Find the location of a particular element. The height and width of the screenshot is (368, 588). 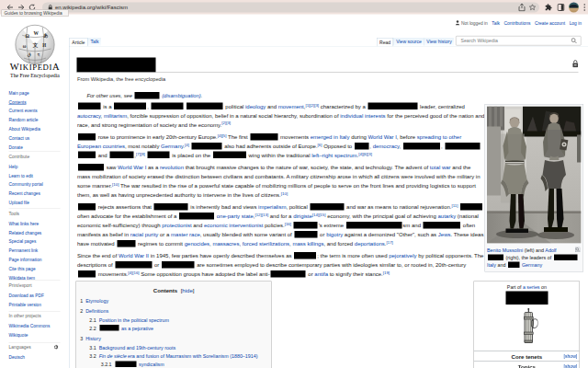

svg-text: あ is located at coordinates (46, 35).